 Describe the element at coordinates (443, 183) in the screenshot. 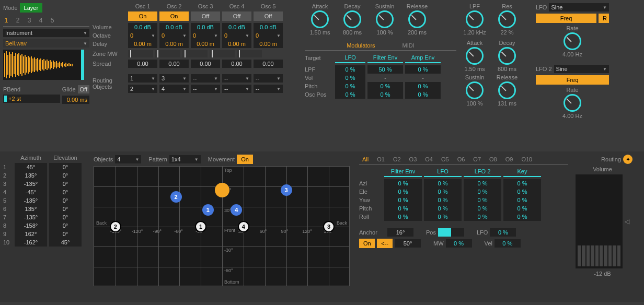

I see `obj-Azi-1: 0 %` at that location.